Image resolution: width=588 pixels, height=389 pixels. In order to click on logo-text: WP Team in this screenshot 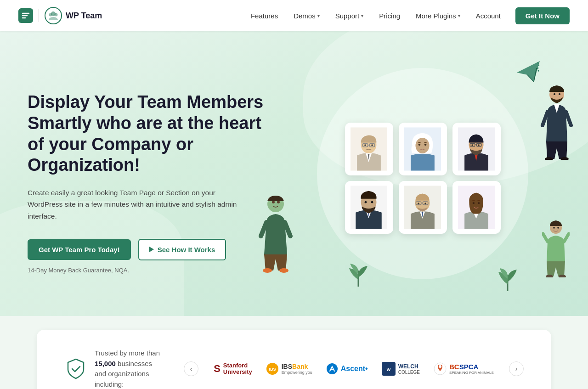, I will do `click(84, 16)`.